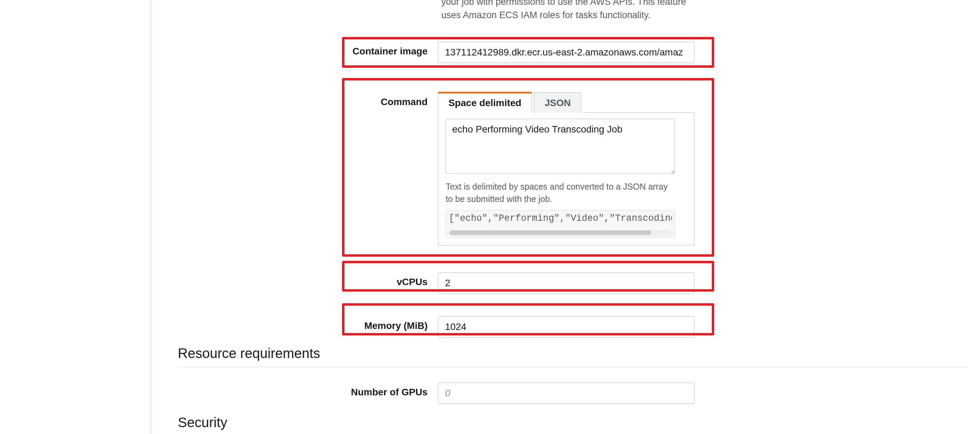  I want to click on row-vcpus: vCPUs, so click(521, 283).